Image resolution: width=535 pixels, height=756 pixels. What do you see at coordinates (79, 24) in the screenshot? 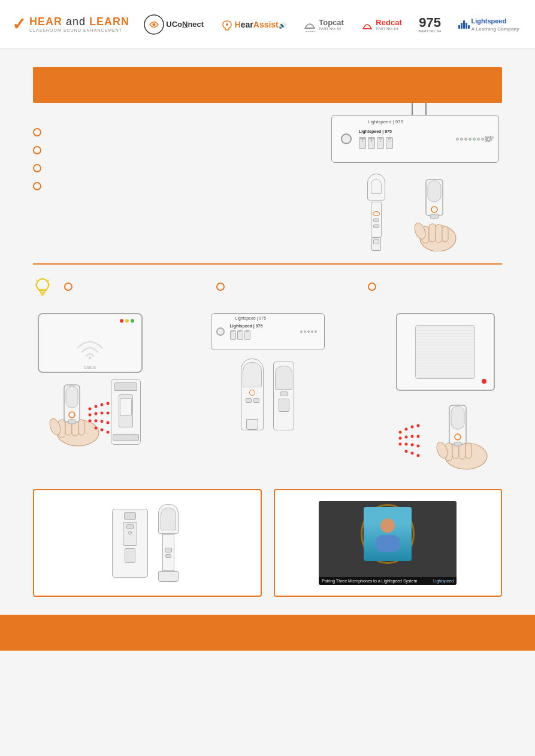
I see `logo-text: HEAR and LEARN CLASSROOM SOUND ENHANCEME…` at bounding box center [79, 24].